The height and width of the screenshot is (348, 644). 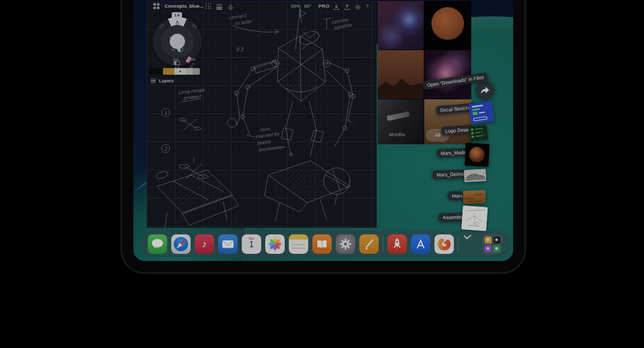 What do you see at coordinates (397, 244) in the screenshot?
I see `rocket-app-icon` at bounding box center [397, 244].